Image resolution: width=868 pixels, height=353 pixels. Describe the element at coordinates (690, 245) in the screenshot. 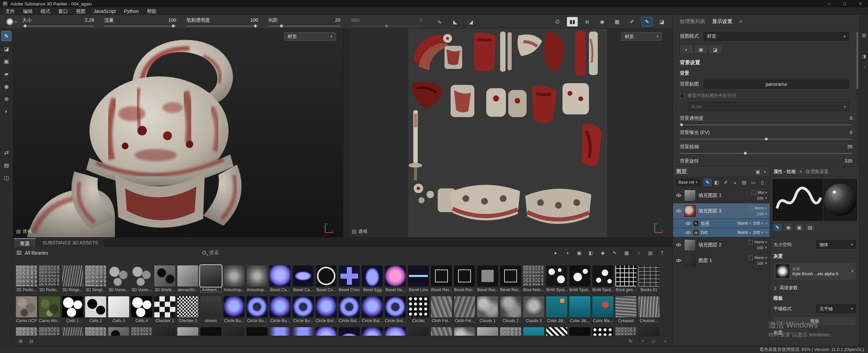

I see `layer-thumbnail` at that location.